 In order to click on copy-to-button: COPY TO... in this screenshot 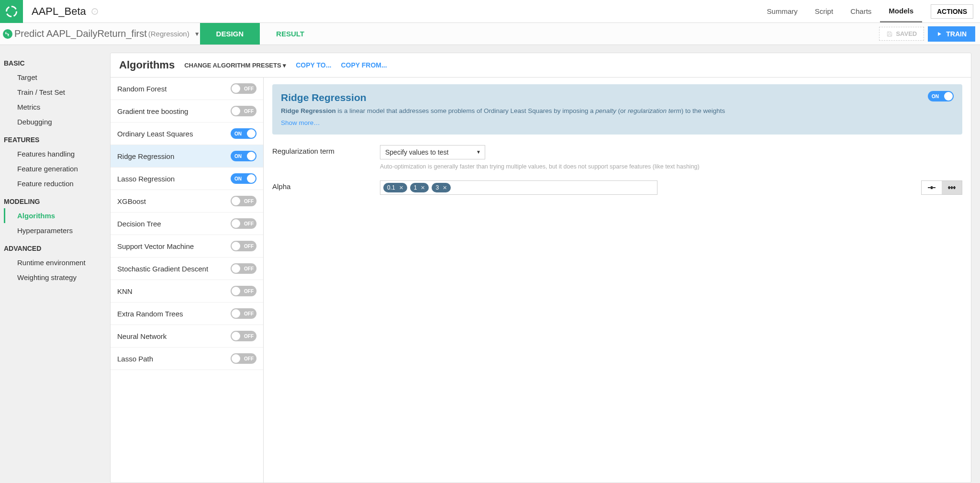, I will do `click(313, 65)`.